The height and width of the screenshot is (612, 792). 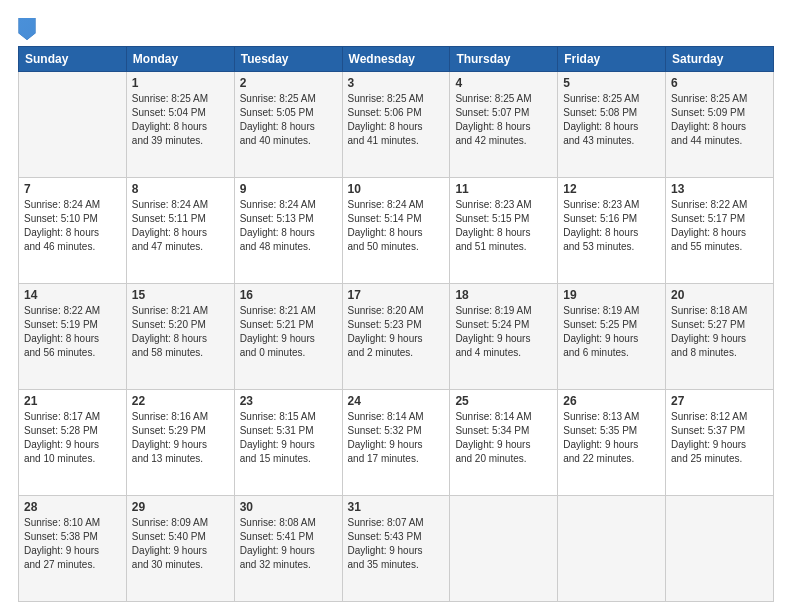 I want to click on day-cell: 17Sunrise: 8:20 AM Sunset: 5:23 PM Dayli…, so click(x=396, y=337).